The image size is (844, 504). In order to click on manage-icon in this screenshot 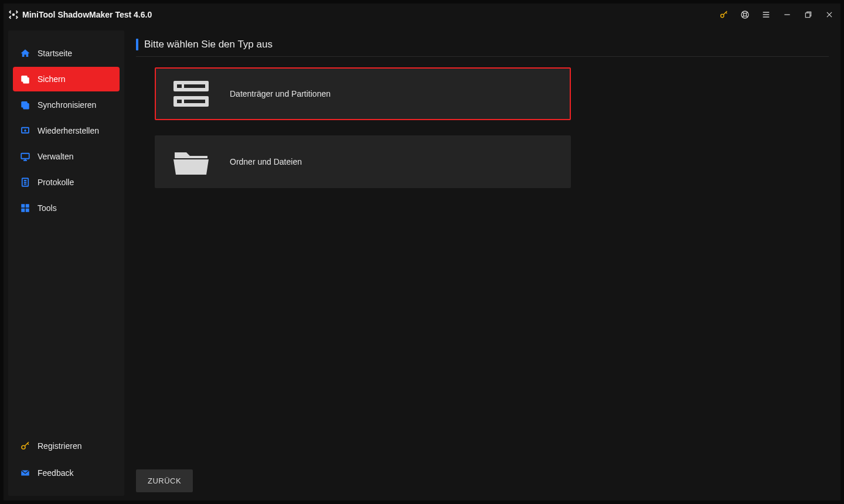, I will do `click(25, 156)`.